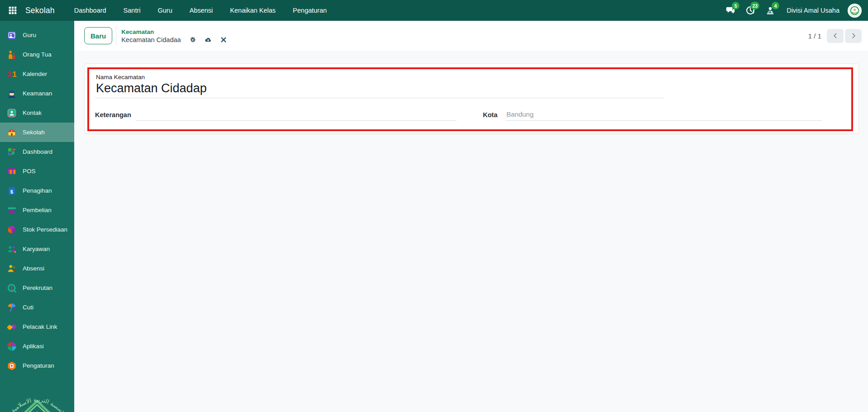 This screenshot has width=868, height=412. I want to click on topbar: Sekolah DashboardSantriGuruAbsensiKenaik…, so click(434, 10).